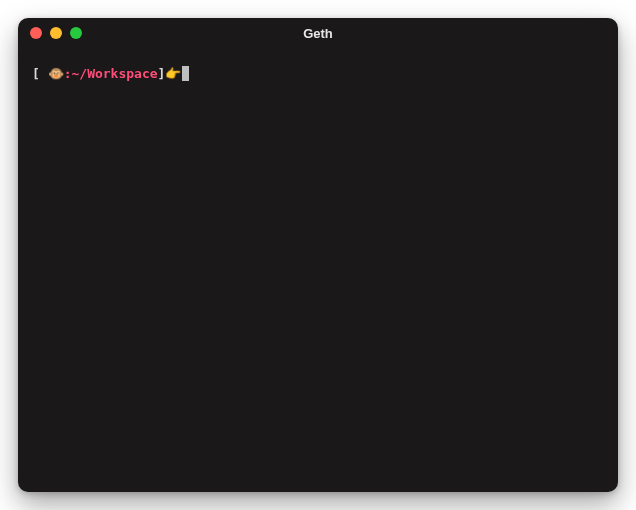 This screenshot has height=510, width=636. Describe the element at coordinates (40, 74) in the screenshot. I see `prompt-bracket-open: [` at that location.